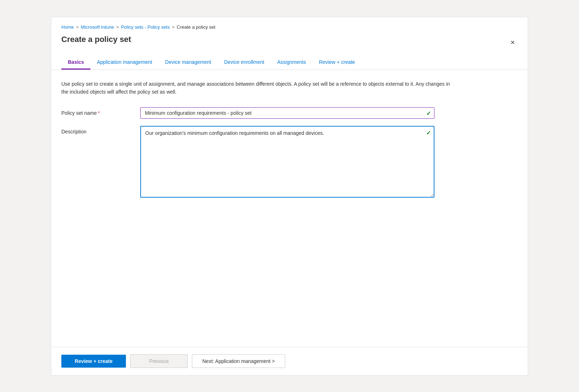 This screenshot has width=579, height=392. Describe the element at coordinates (287, 162) in the screenshot. I see `description-field-wrap: Our organization's minimum configuration…` at that location.